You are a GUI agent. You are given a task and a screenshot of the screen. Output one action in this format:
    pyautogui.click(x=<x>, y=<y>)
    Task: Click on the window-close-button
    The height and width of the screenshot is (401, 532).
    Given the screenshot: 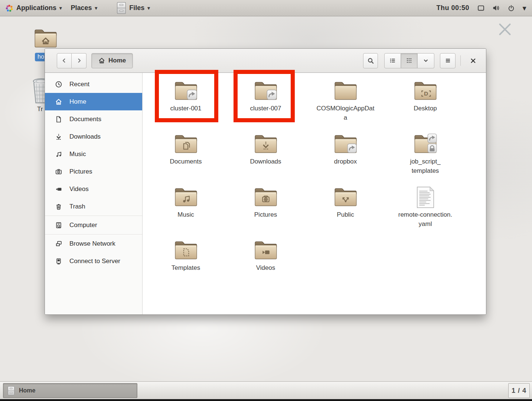 What is the action you would take?
    pyautogui.click(x=473, y=61)
    